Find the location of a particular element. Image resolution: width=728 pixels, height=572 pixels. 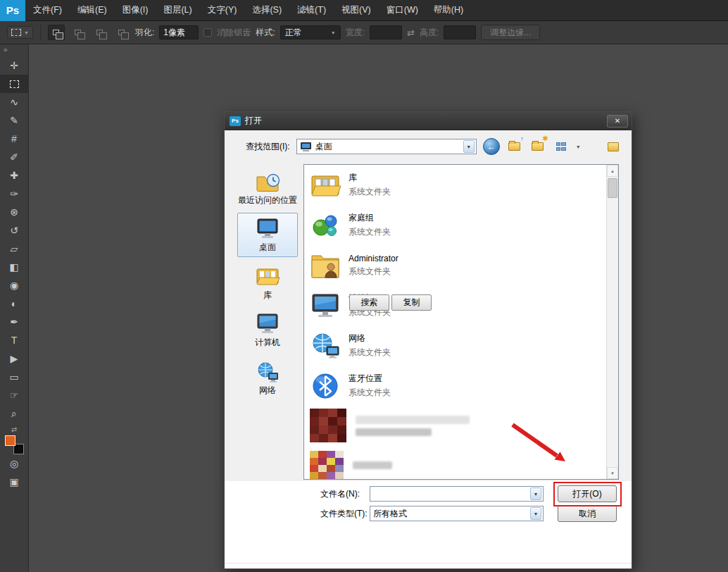

dialog-titlebar: Ps 打开 ✕ is located at coordinates (428, 121).